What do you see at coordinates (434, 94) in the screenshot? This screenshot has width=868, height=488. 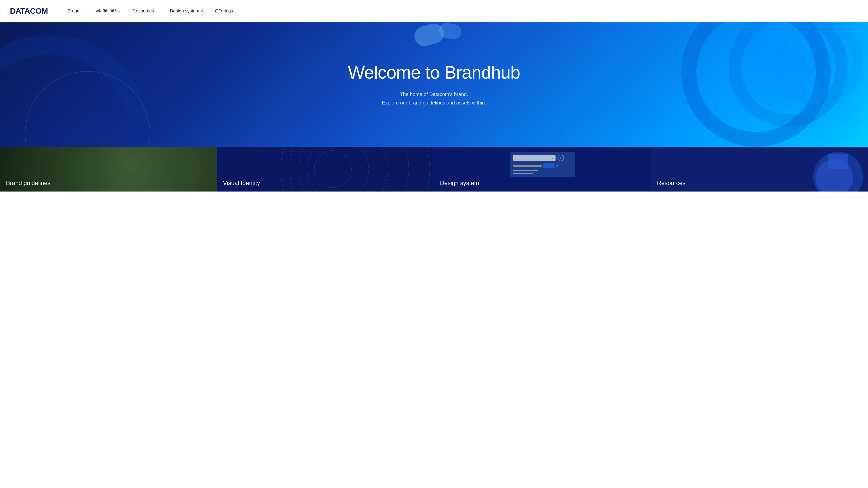 I see `hero-subtitle-line1: The home of Datacom's brand.` at bounding box center [434, 94].